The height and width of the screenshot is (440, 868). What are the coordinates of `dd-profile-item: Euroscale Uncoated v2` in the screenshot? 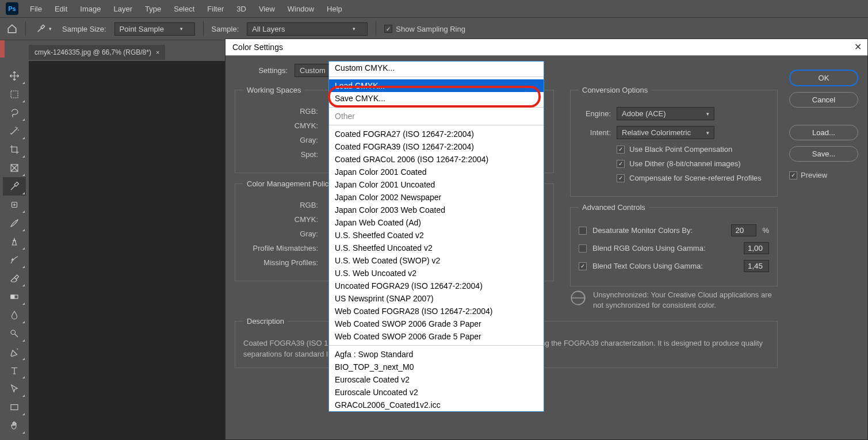 It's located at (436, 392).